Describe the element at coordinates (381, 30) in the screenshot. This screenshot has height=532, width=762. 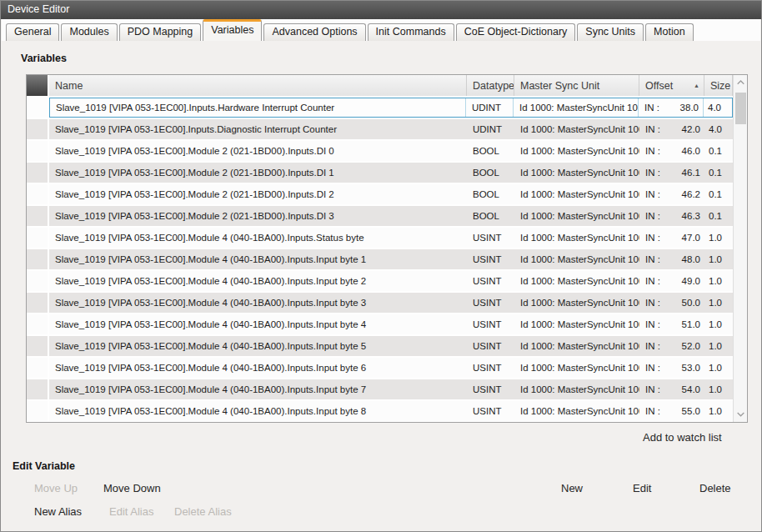
I see `tab-strip: General Modules PDO Mapping Variables Ad…` at that location.